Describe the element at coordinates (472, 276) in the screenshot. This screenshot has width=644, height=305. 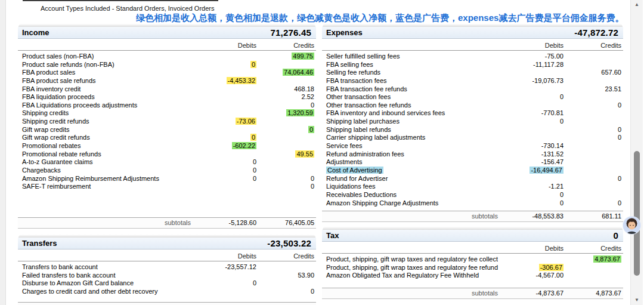
I see `table-row: Amazon Obligated Tax and Regulatory Fee …` at that location.